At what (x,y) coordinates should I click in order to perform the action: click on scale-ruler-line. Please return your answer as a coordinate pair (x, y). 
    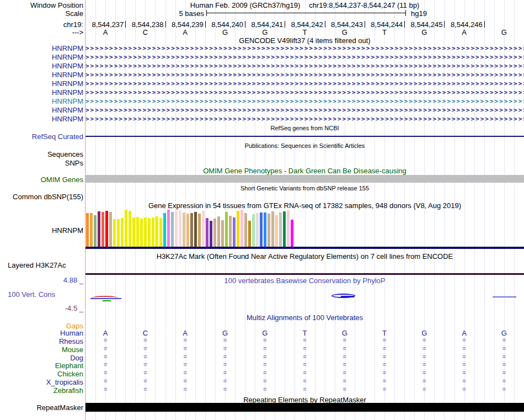
    Looking at the image, I should click on (306, 13).